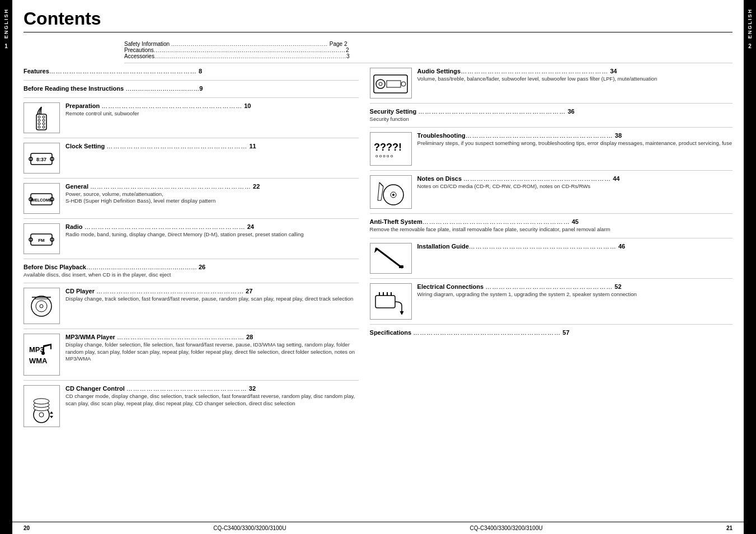 This screenshot has width=756, height=534. What do you see at coordinates (339, 44) in the screenshot?
I see `intro-page-1: Page 2` at bounding box center [339, 44].